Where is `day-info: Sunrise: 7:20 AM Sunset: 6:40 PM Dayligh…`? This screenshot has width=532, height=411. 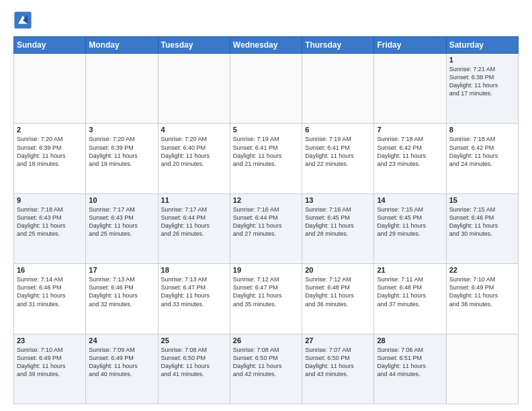
day-info: Sunrise: 7:20 AM Sunset: 6:40 PM Dayligh… is located at coordinates (194, 152).